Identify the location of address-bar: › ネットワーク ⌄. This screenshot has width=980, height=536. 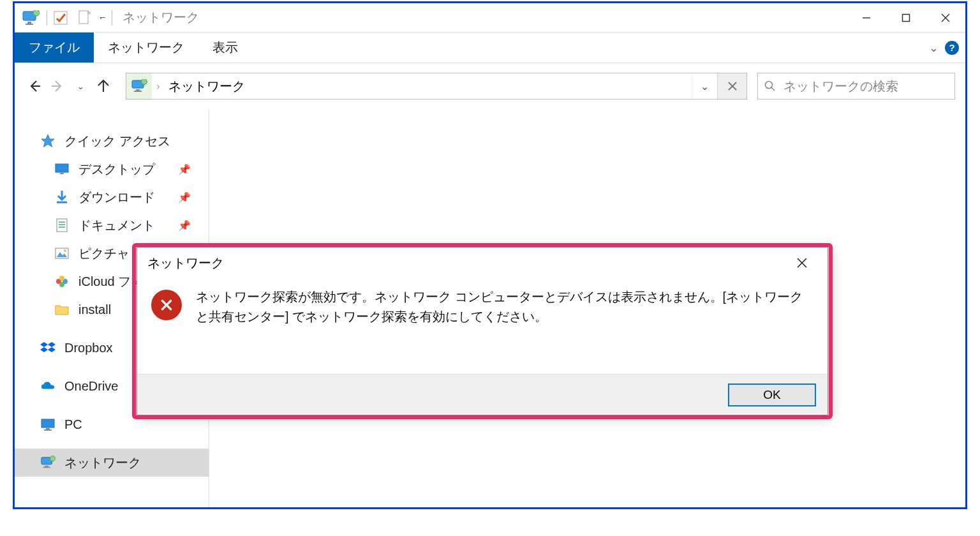
(436, 86).